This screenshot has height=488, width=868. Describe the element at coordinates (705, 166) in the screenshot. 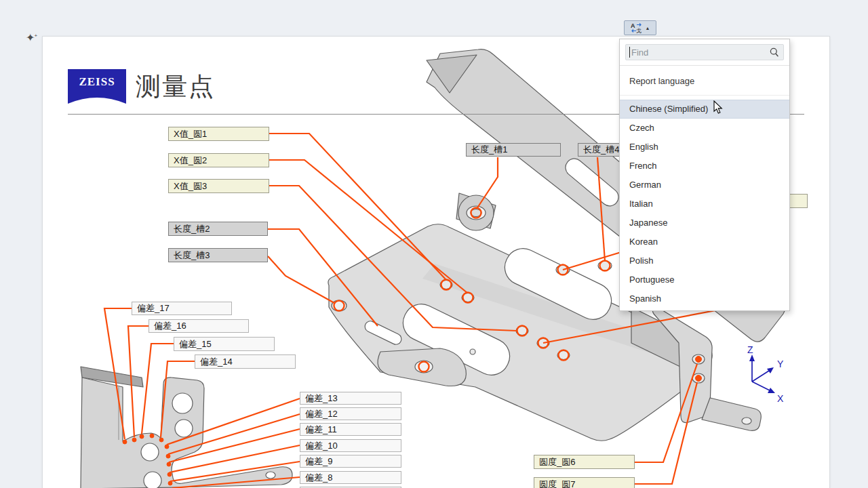

I see `language-option-french: French` at that location.